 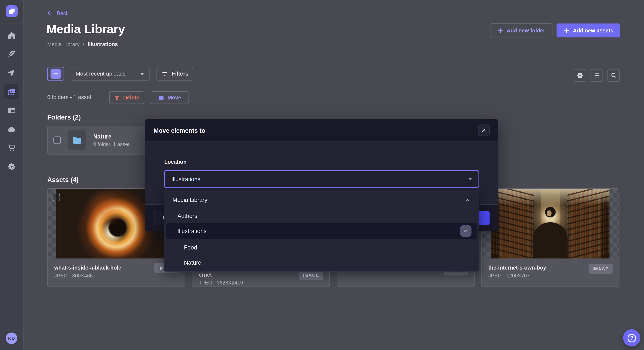 I want to click on collapse-illustrations-button, so click(x=466, y=231).